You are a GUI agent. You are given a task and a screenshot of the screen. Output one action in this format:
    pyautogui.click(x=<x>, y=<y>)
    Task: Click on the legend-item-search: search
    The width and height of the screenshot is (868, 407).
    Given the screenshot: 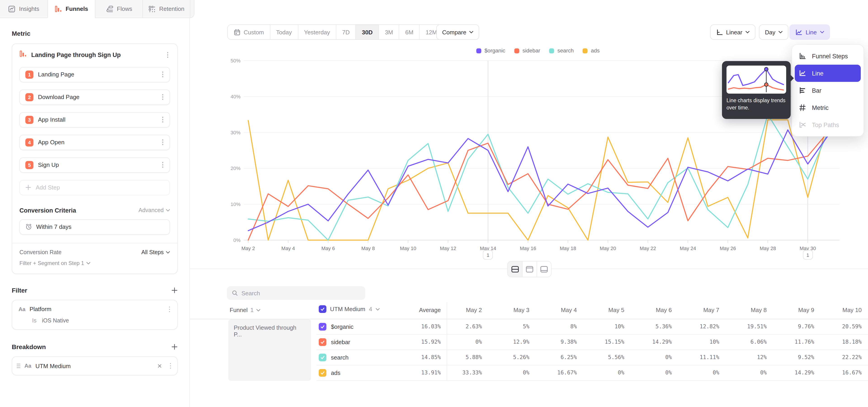 What is the action you would take?
    pyautogui.click(x=561, y=51)
    